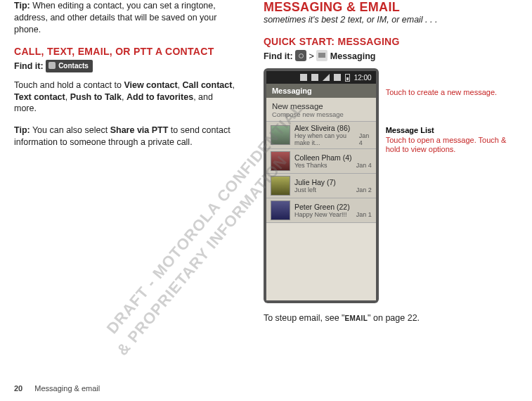  Describe the element at coordinates (337, 77) in the screenshot. I see `network-icon` at that location.